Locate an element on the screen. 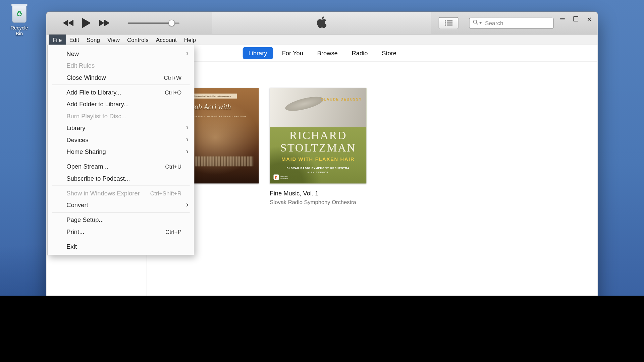 This screenshot has width=644, height=362. menu-help: Help is located at coordinates (190, 40).